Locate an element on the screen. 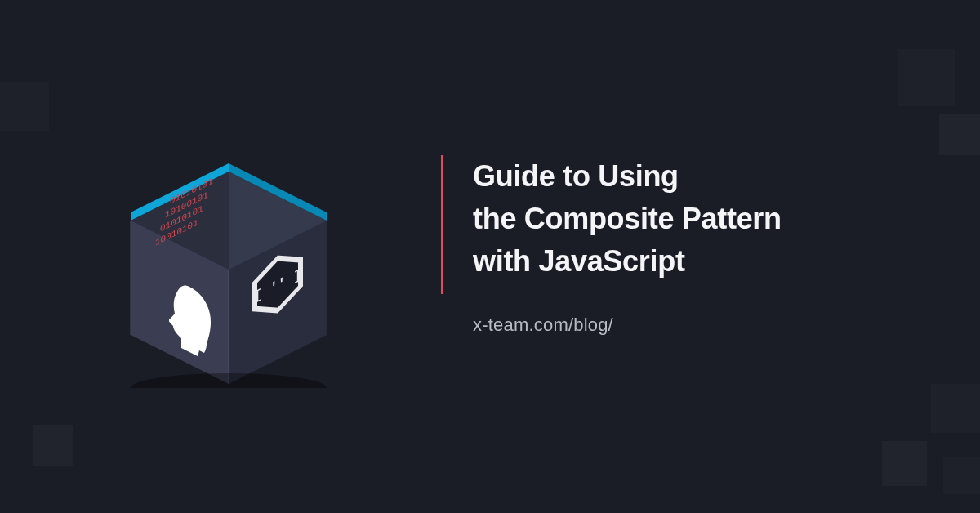  title-line: Guide to Using is located at coordinates (627, 176).